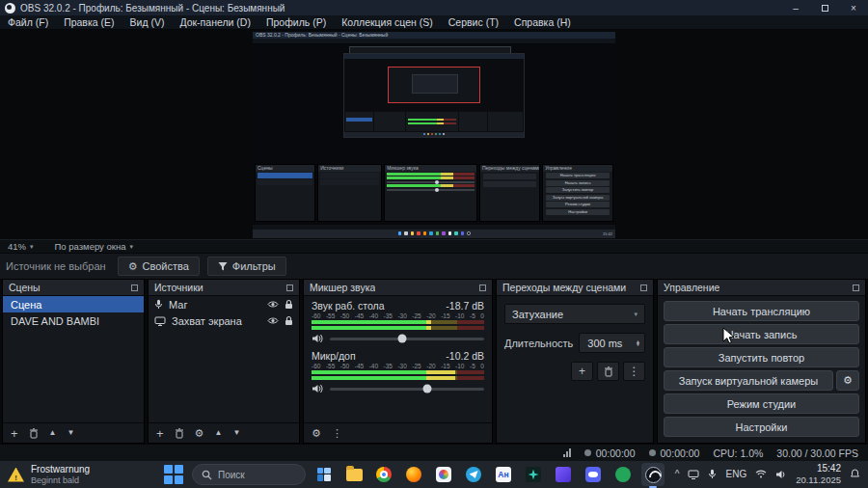 This screenshot has height=488, width=868. What do you see at coordinates (611, 343) in the screenshot?
I see `duration-input: 300 ms ▲▼` at bounding box center [611, 343].